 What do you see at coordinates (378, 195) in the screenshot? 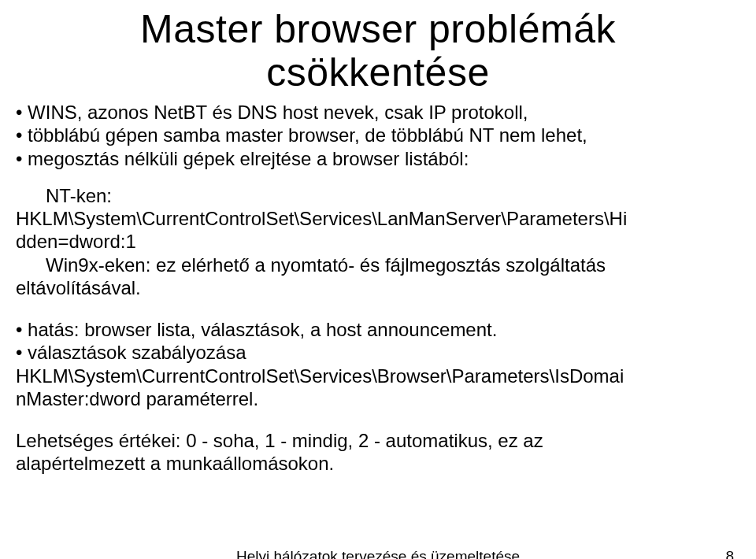
I see `nt-label: NT-ken:` at bounding box center [378, 195].